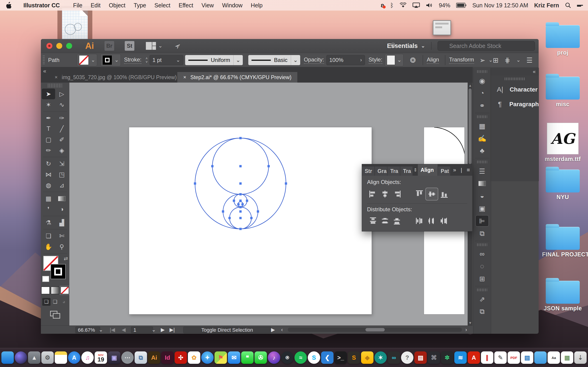  I want to click on draw-normal-mode: ❏, so click(46, 302).